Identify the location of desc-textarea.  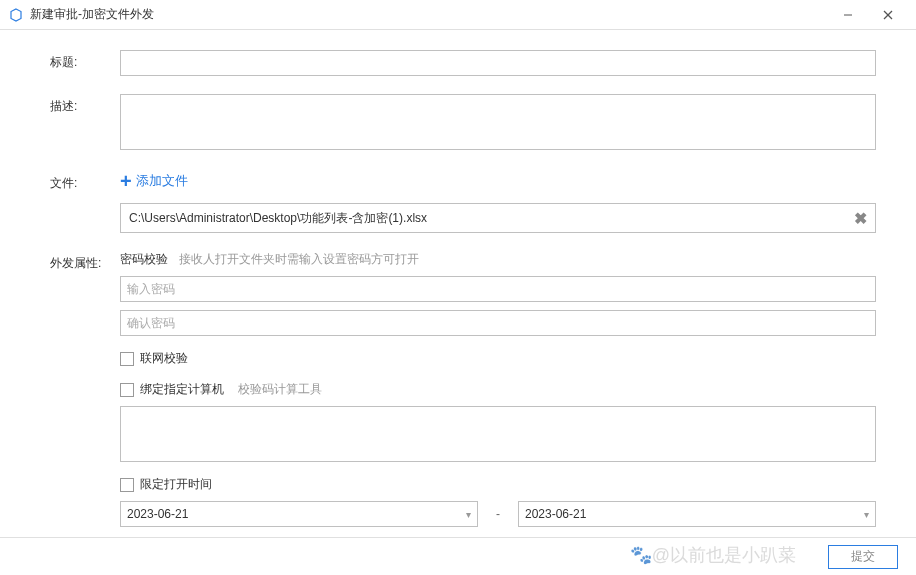
(498, 122).